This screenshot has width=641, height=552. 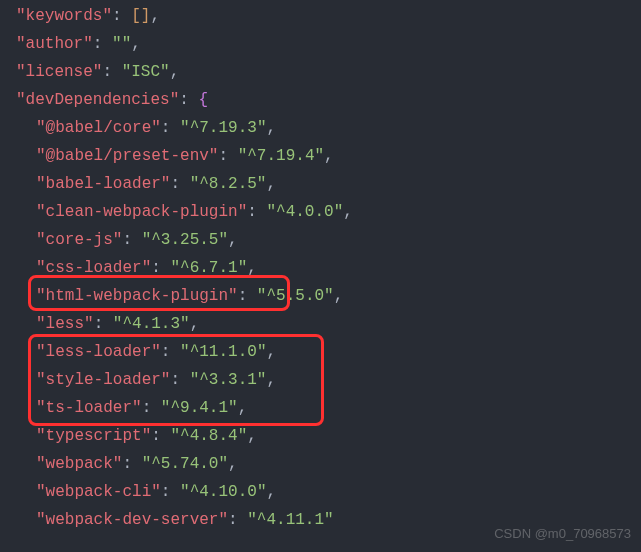 What do you see at coordinates (328, 100) in the screenshot?
I see `json-line-devdeps-open: "devDependencies": {` at bounding box center [328, 100].